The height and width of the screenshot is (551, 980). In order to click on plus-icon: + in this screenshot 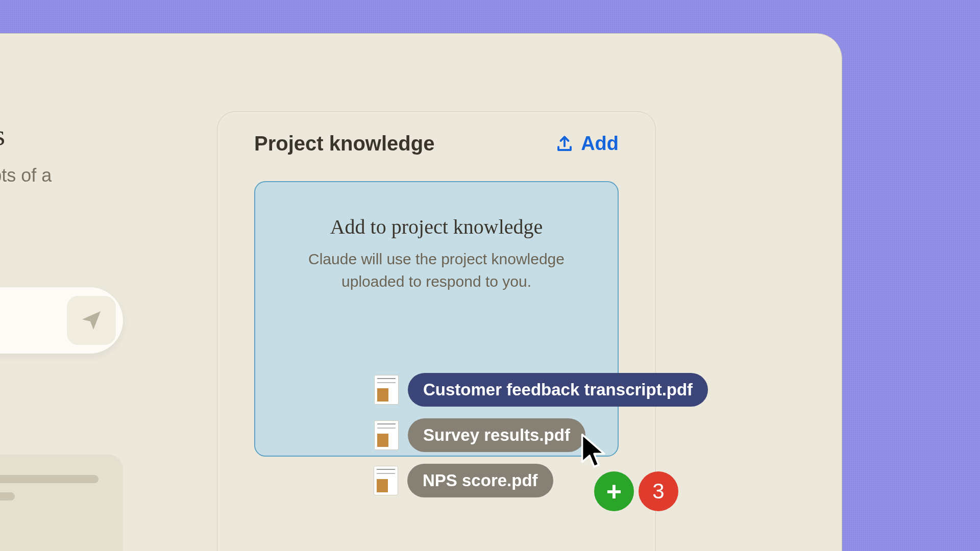, I will do `click(614, 491)`.